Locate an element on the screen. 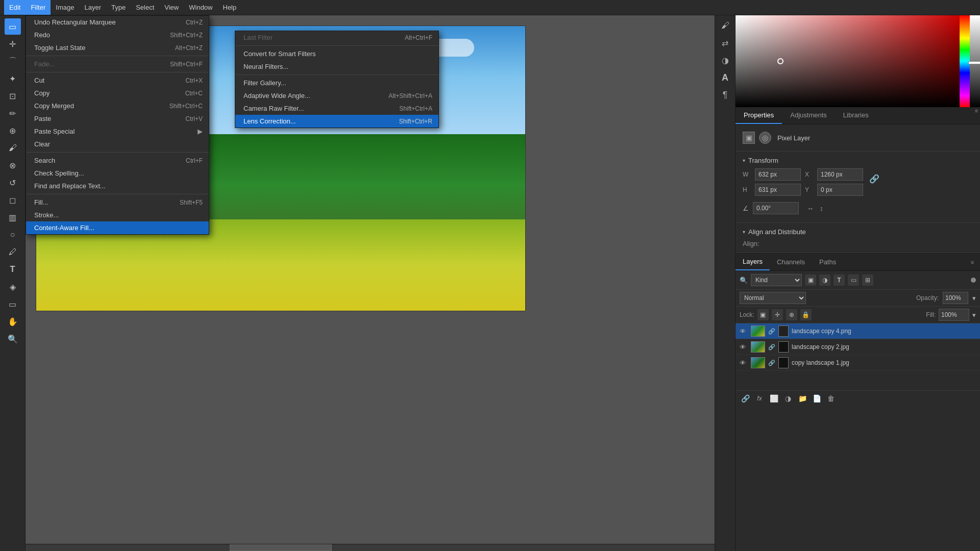 The width and height of the screenshot is (980, 551). menu-item-filter: Filter is located at coordinates (38, 7).